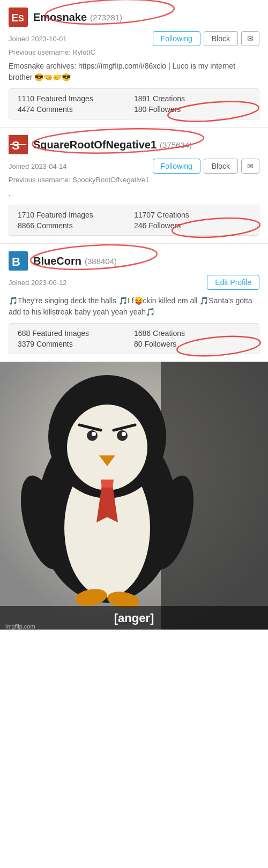 The image size is (268, 868). Describe the element at coordinates (134, 180) in the screenshot. I see `square-prev-username: Previous username: SpookyRootOfNegative1` at that location.